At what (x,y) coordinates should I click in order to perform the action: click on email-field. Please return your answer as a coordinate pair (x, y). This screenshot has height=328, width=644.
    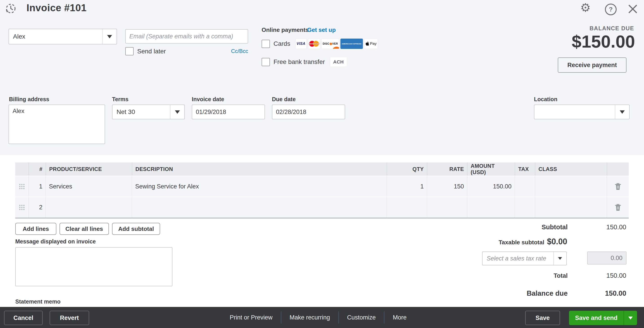
    Looking at the image, I should click on (186, 36).